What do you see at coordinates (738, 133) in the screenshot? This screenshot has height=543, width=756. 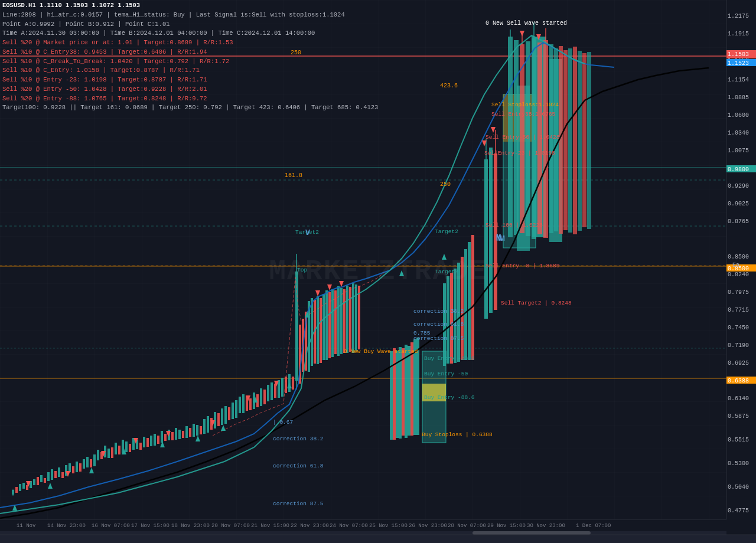 I see `svg-text: 1.0340` at bounding box center [738, 133].